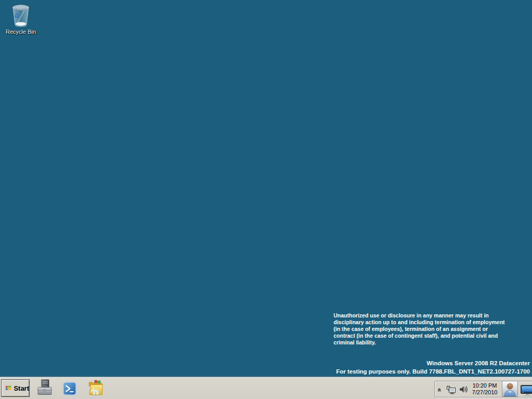 The height and width of the screenshot is (399, 532). I want to click on recycle-bin-shortcut: ♻ Recycle Bin, so click(21, 19).